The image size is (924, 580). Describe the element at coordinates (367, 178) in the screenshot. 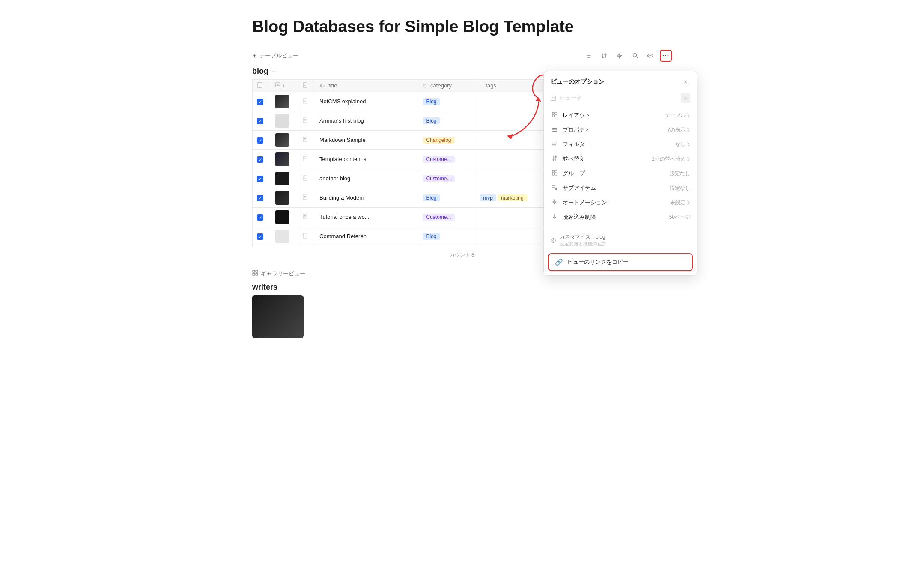

I see `row-title: another blog` at that location.